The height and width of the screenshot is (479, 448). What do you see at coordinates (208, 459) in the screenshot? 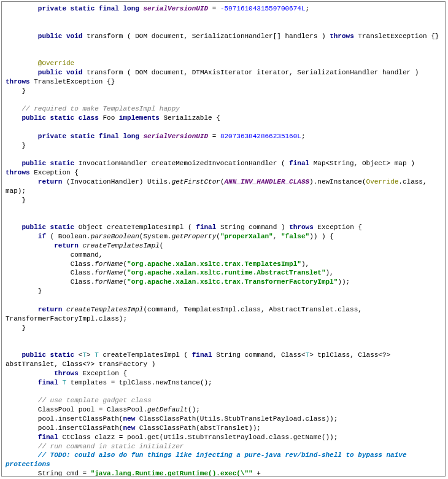
I see `todo-comment: // TODO: could also do fun things like i…` at bounding box center [208, 459].